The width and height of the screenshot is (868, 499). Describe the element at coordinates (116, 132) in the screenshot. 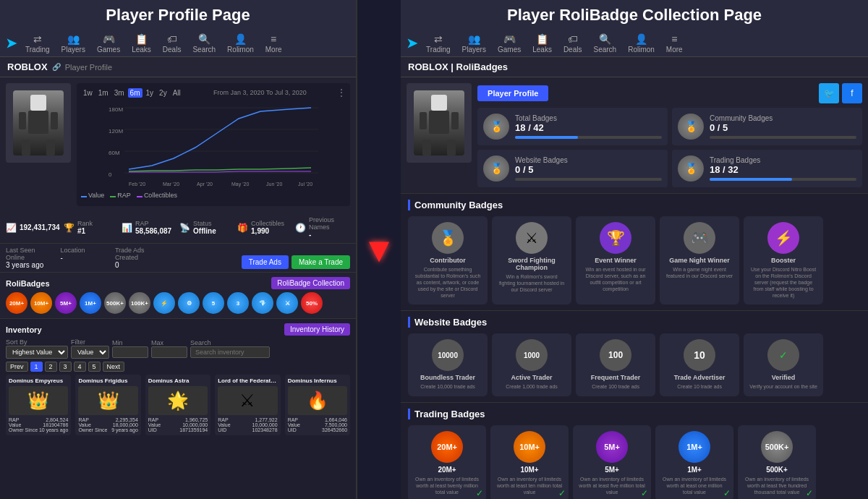

I see `svg-text: 120M` at that location.